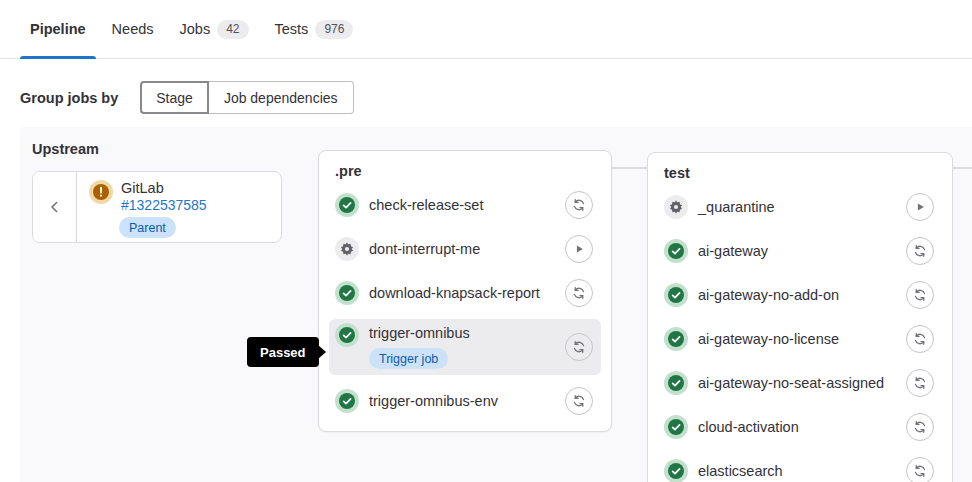 This screenshot has height=482, width=972. Describe the element at coordinates (465, 205) in the screenshot. I see `job-row: check-release-set` at that location.